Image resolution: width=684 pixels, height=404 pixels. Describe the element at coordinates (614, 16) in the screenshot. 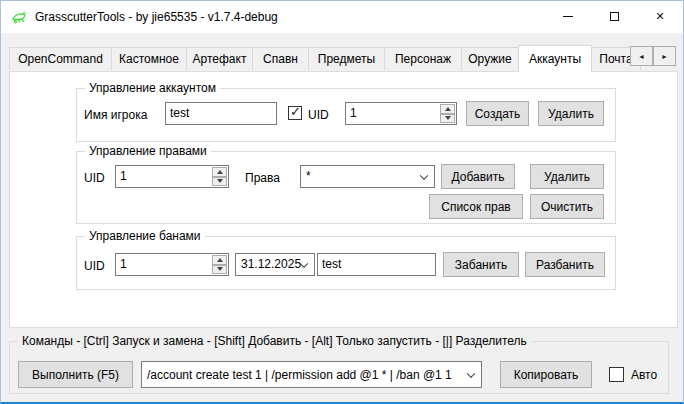

I see `maximize-icon` at that location.